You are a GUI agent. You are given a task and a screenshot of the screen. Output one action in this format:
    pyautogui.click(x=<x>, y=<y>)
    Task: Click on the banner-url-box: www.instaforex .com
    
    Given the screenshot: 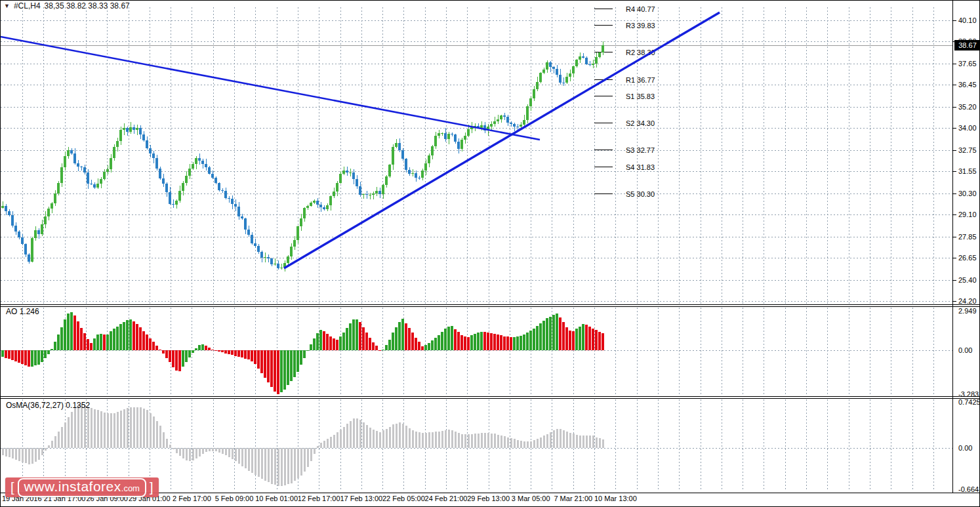 What is the action you would take?
    pyautogui.click(x=82, y=488)
    